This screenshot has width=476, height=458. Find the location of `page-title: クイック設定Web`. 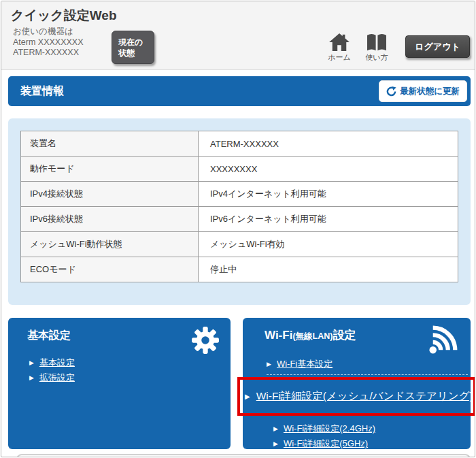

page-title: クイック設定Web is located at coordinates (64, 16).